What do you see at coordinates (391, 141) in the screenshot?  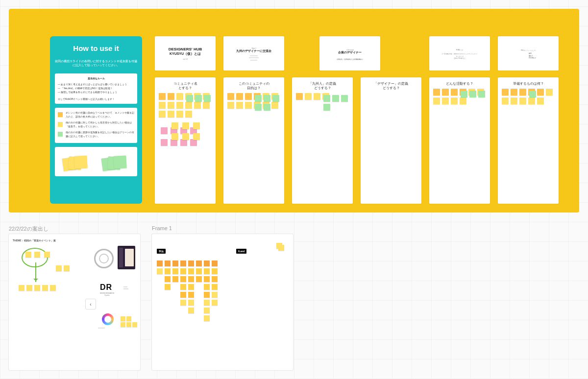 I see `question-column: 「デザイナー」の定義どうする？` at bounding box center [391, 141].